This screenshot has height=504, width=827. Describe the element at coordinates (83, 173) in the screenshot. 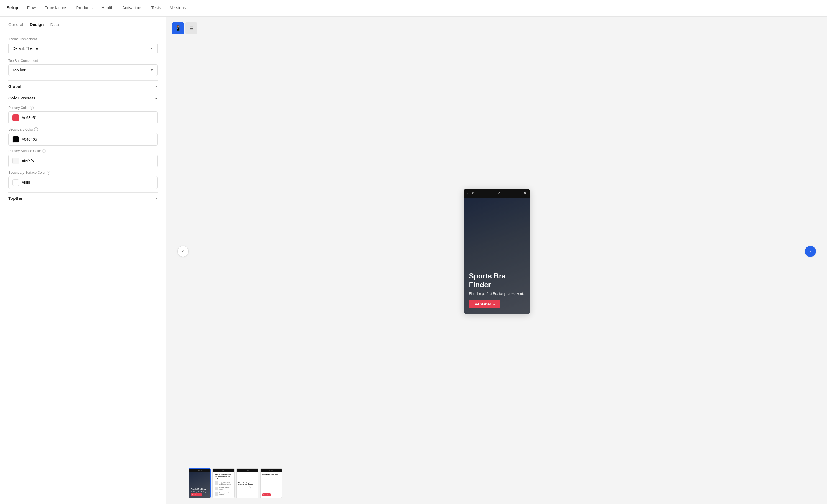

I see `secondary-surface-color-label: Secondary Surface Color i` at that location.